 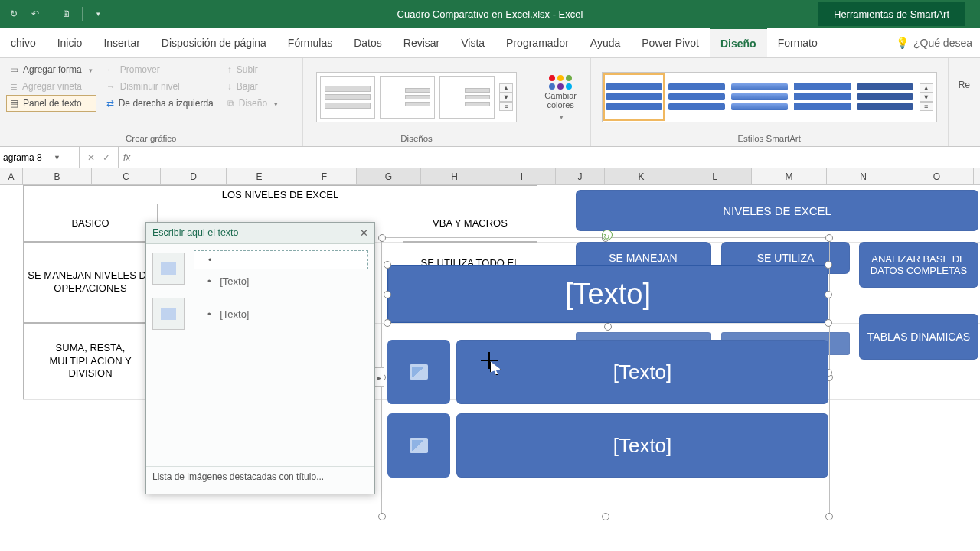 What do you see at coordinates (470, 223) in the screenshot?
I see `cell-vba-macros: VBA Y MACROS` at bounding box center [470, 223].